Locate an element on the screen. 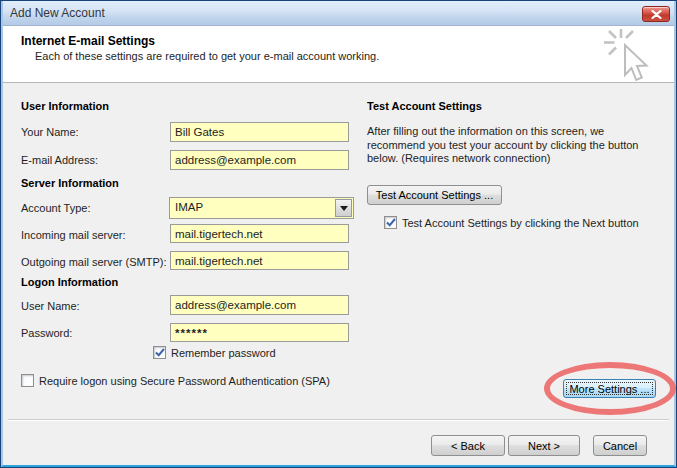  incoming-server-field is located at coordinates (260, 234).